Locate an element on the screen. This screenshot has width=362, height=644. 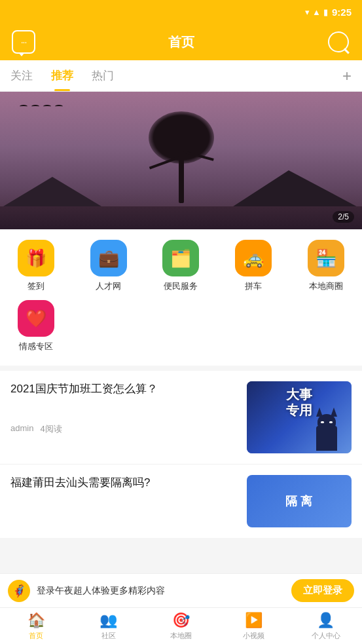
community-icon: 👥 is located at coordinates (109, 620).